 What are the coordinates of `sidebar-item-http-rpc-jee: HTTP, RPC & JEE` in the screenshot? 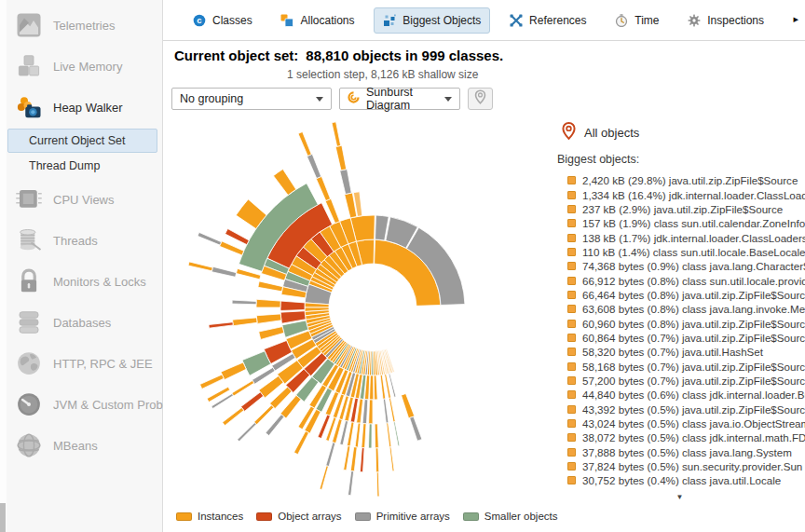 It's located at (84, 363).